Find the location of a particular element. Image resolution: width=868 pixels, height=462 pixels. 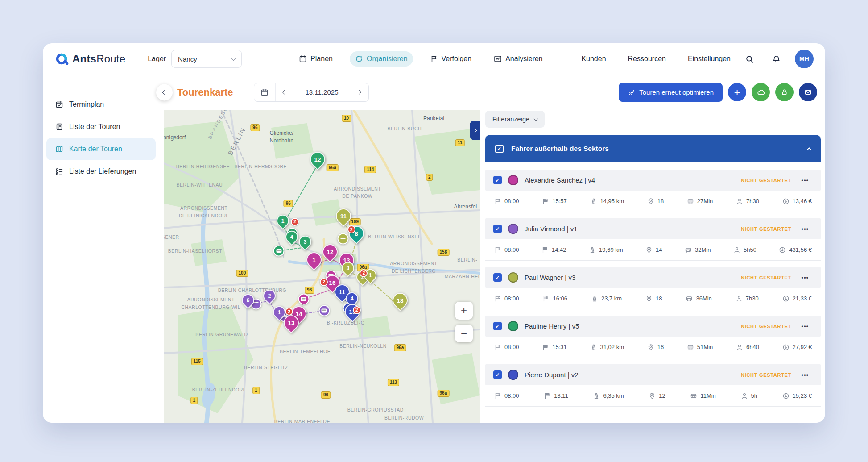

sidebar: Terminplan Liste der Touren Karte der To… is located at coordinates (101, 249).